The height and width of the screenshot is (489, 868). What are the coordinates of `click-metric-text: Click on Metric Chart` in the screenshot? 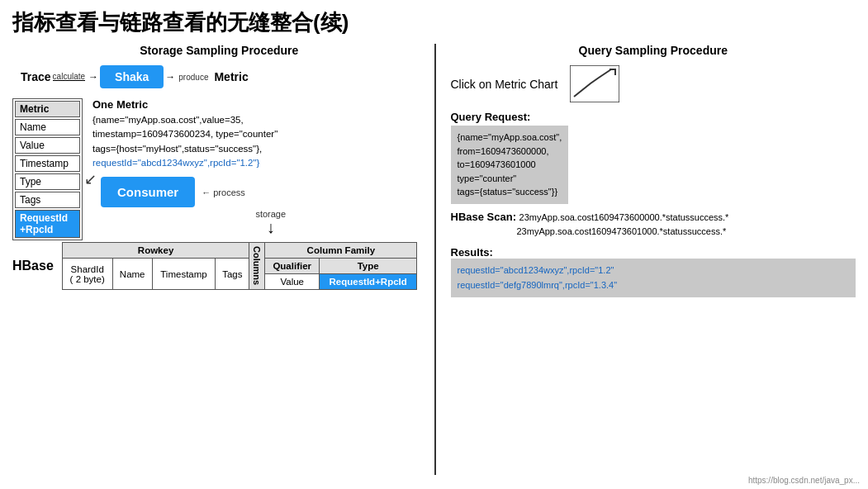 It's located at (505, 84).